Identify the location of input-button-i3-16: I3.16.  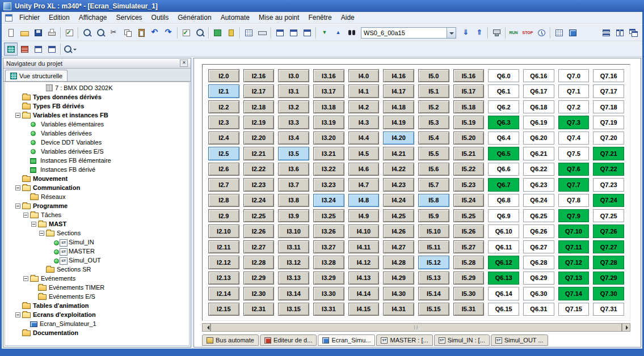
(329, 76).